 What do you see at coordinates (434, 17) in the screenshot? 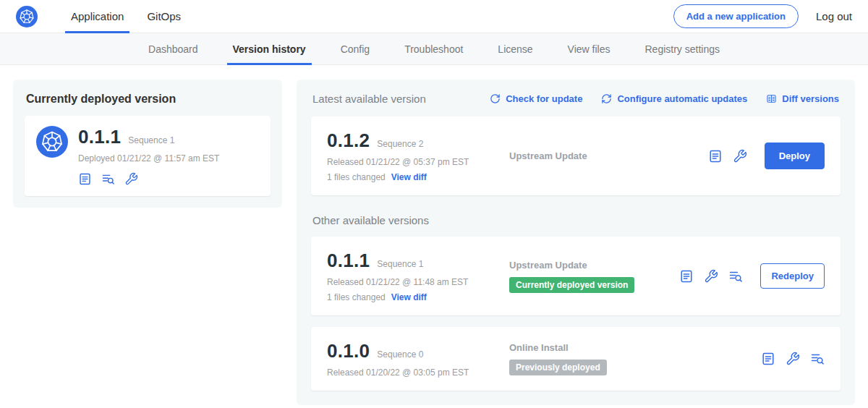
I see `topbar: Application GitOps Add a new application…` at bounding box center [434, 17].